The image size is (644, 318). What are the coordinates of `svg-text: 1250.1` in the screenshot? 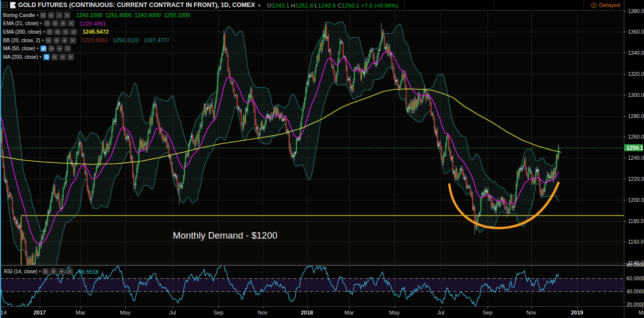 It's located at (635, 148).